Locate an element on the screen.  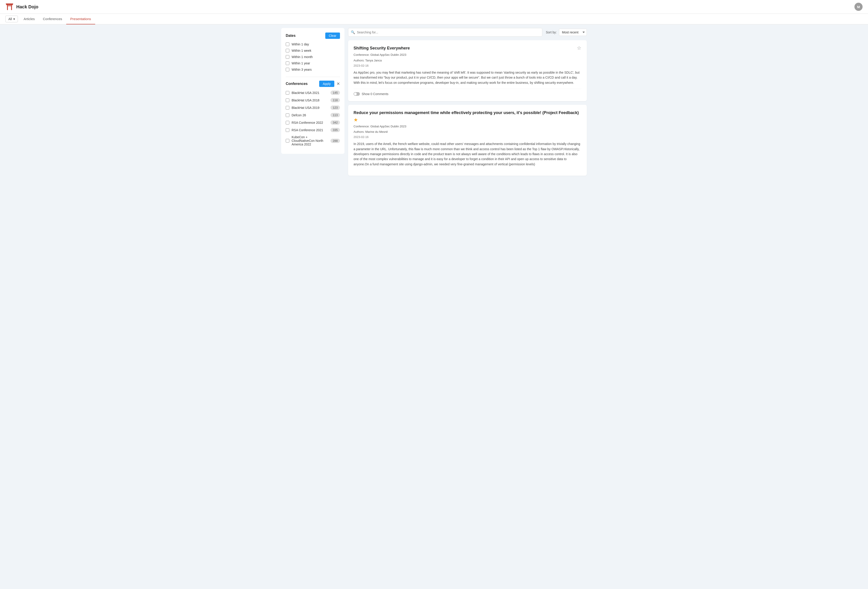
label-within-week: Within 1 week is located at coordinates (301, 51).